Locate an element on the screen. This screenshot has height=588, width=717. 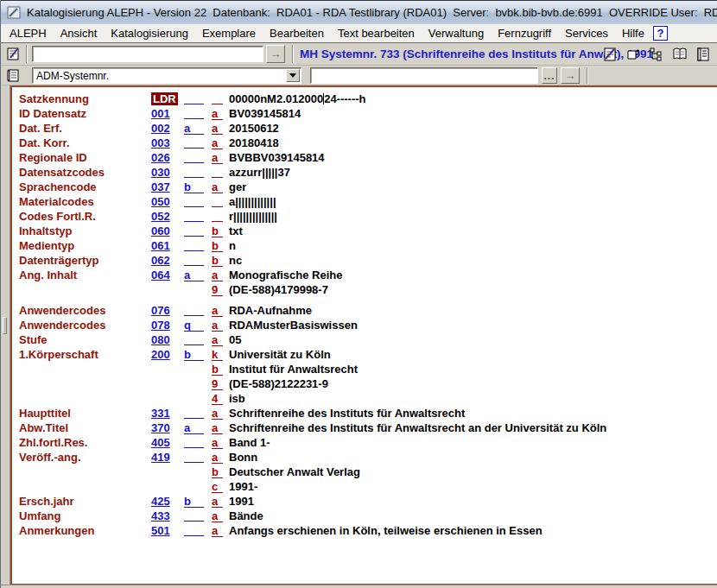
field-tag: 501 is located at coordinates (168, 530).